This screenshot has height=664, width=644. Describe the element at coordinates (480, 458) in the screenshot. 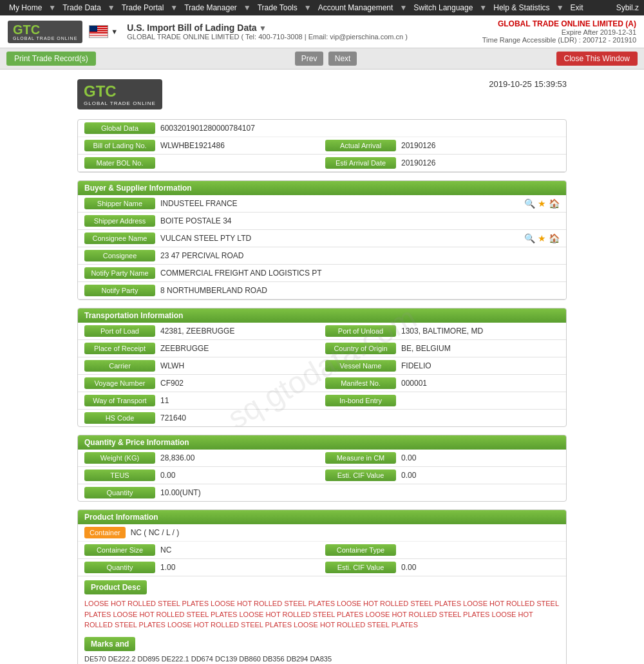

I see `measure-value: 0.00` at that location.